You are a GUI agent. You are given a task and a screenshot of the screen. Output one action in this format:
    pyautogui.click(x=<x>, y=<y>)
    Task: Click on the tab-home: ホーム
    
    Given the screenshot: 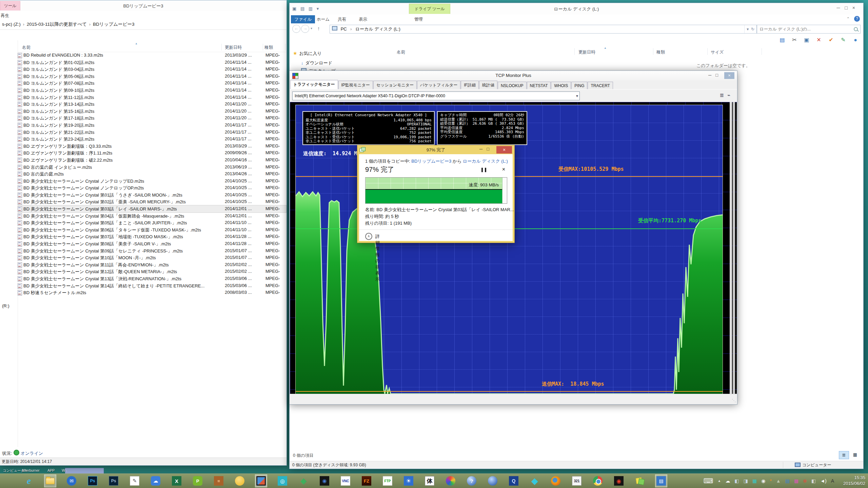 What is the action you would take?
    pyautogui.click(x=323, y=20)
    